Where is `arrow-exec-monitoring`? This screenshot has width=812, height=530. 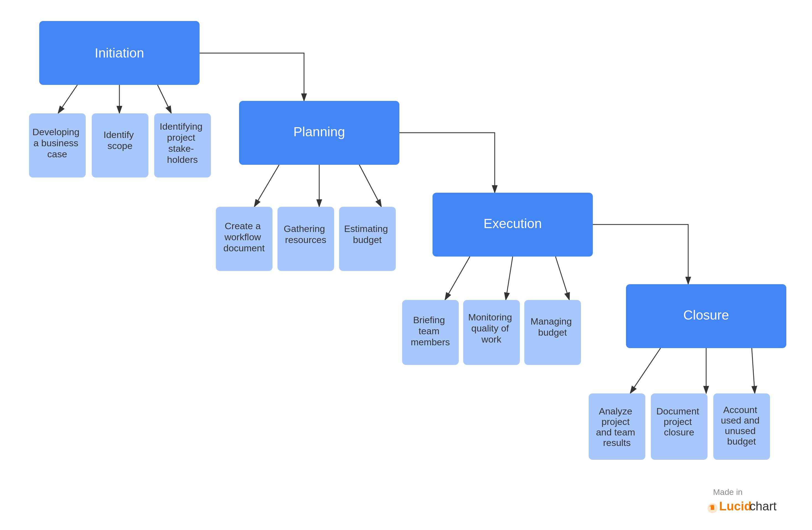 arrow-exec-monitoring is located at coordinates (509, 278).